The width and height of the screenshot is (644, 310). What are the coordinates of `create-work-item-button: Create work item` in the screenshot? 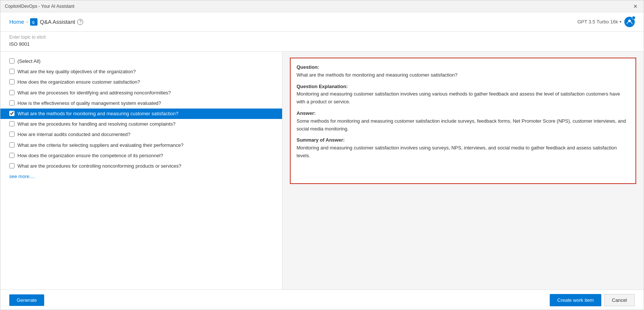 It's located at (575, 300).